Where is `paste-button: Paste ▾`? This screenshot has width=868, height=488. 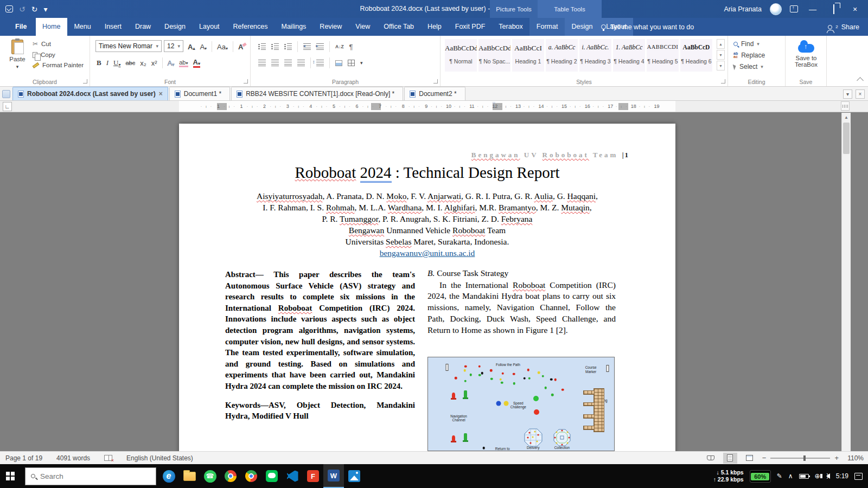 paste-button: Paste ▾ is located at coordinates (17, 59).